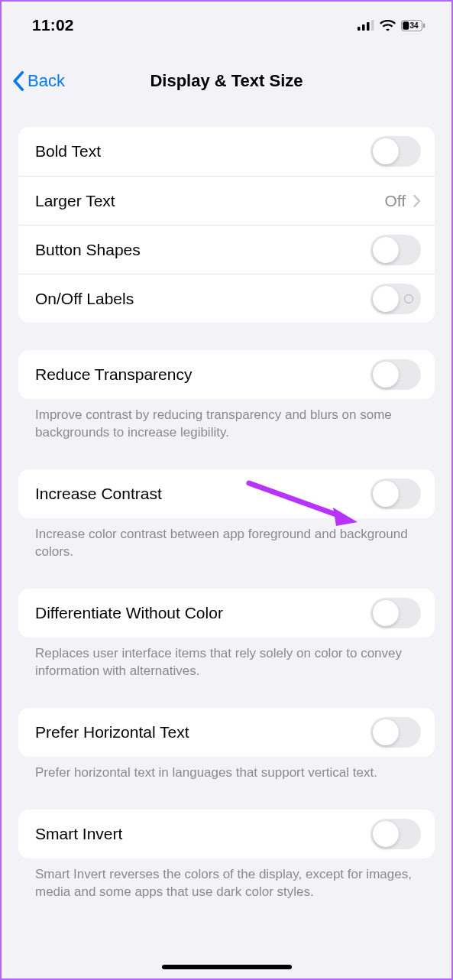 This screenshot has height=980, width=453. I want to click on row-increase-contrast: Increase Contrast, so click(226, 494).